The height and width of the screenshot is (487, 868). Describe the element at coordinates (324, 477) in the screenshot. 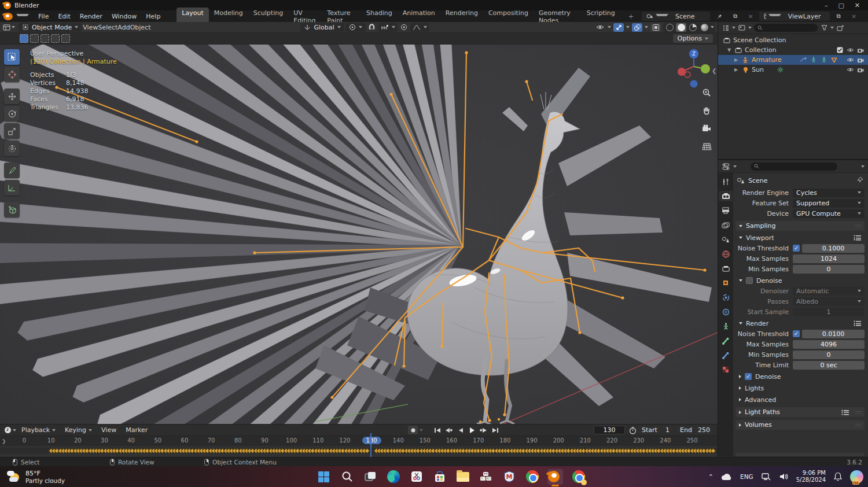

I see `start-button` at that location.